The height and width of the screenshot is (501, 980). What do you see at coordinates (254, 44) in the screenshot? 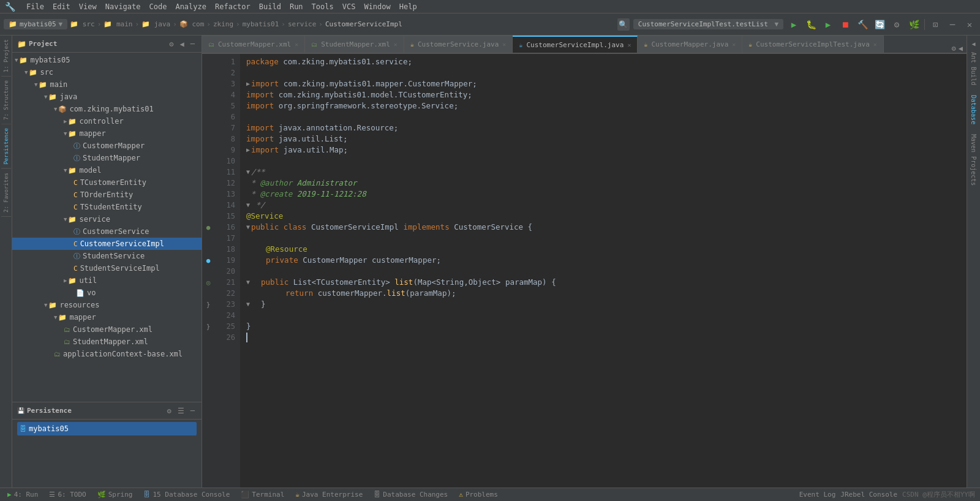
I see `tab-customer-mapper-xml: 🗂 CustomerMapper.xml ✕` at bounding box center [254, 44].